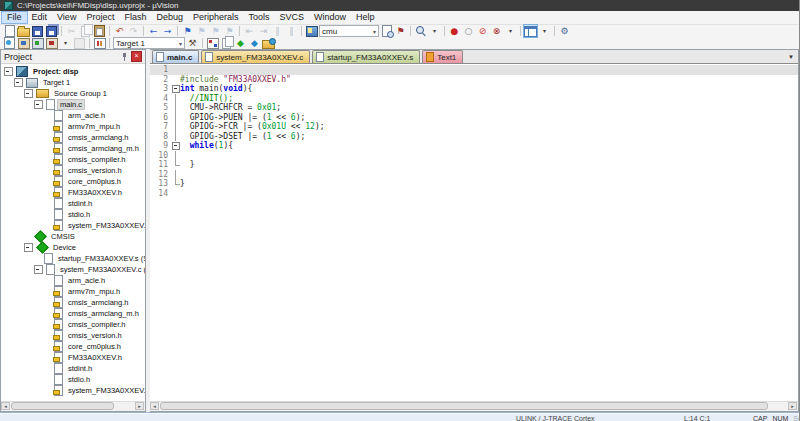  I want to click on configuration-button: ⚙, so click(564, 31).